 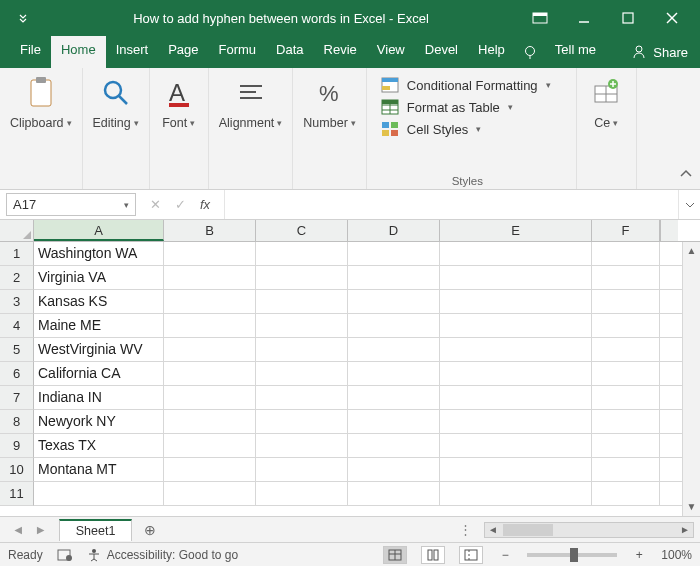 What do you see at coordinates (466, 107) in the screenshot?
I see `format-as-table-button: Format as Table ▾` at bounding box center [466, 107].